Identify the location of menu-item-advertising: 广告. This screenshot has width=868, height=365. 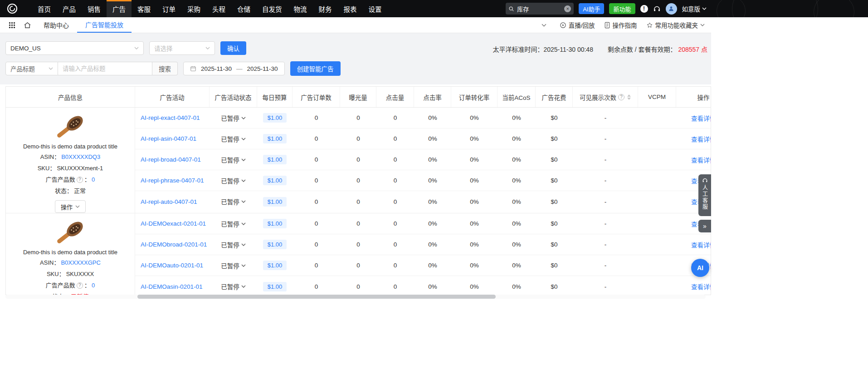
(119, 9).